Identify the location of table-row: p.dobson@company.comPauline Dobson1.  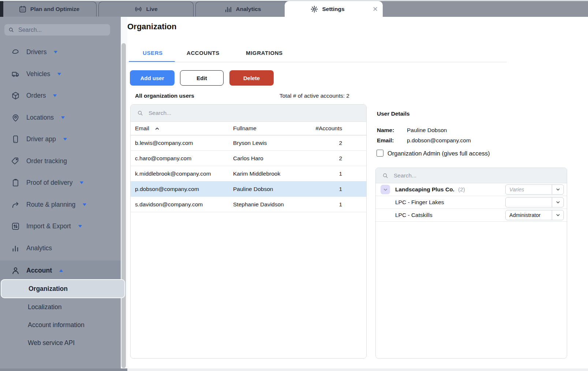
(248, 189).